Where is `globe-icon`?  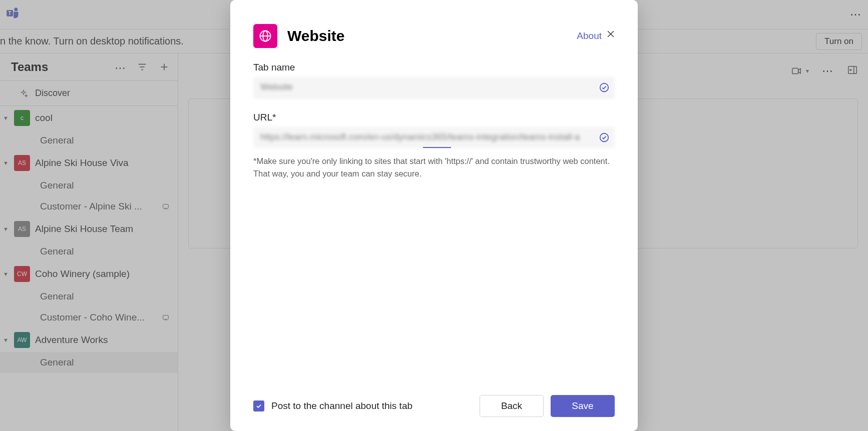 globe-icon is located at coordinates (265, 36).